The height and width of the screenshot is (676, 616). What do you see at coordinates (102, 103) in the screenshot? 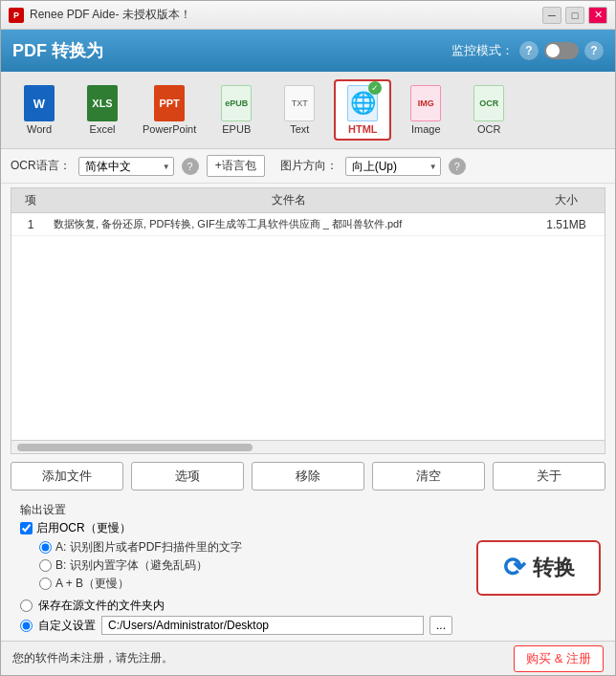
I see `excel-icon-wrap: XLS` at bounding box center [102, 103].